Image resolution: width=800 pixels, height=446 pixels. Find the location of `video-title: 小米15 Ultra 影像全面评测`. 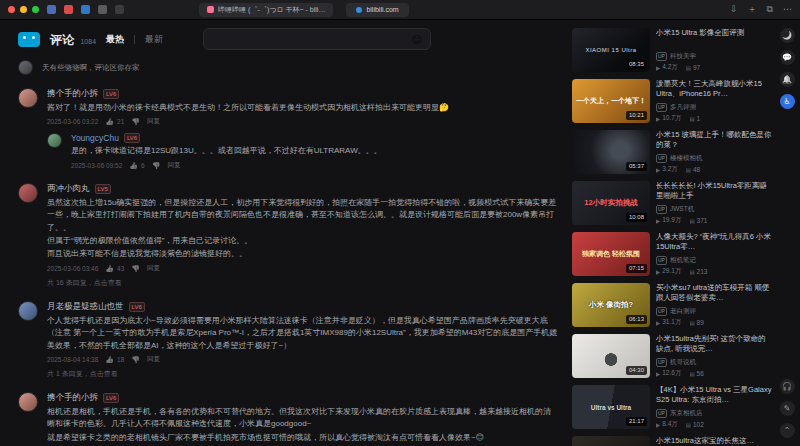

video-title: 小米15 Ultra 影像全面评测 is located at coordinates (714, 33).